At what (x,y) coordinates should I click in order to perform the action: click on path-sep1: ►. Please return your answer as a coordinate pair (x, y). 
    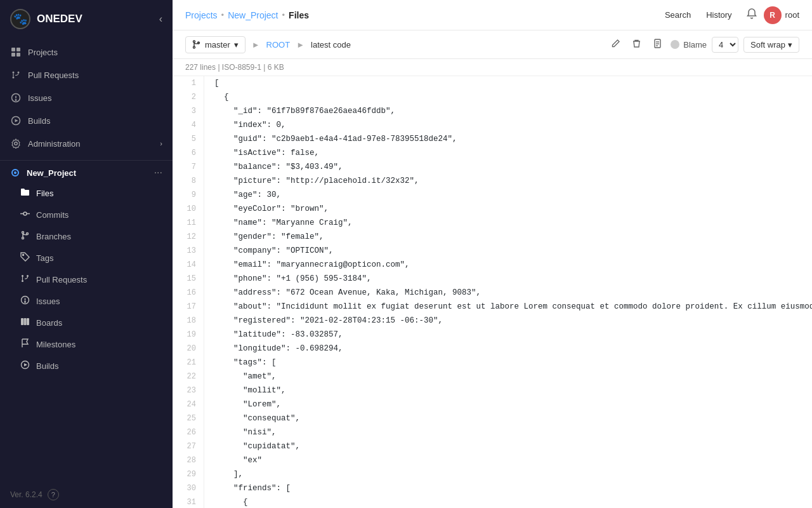
    Looking at the image, I should click on (256, 44).